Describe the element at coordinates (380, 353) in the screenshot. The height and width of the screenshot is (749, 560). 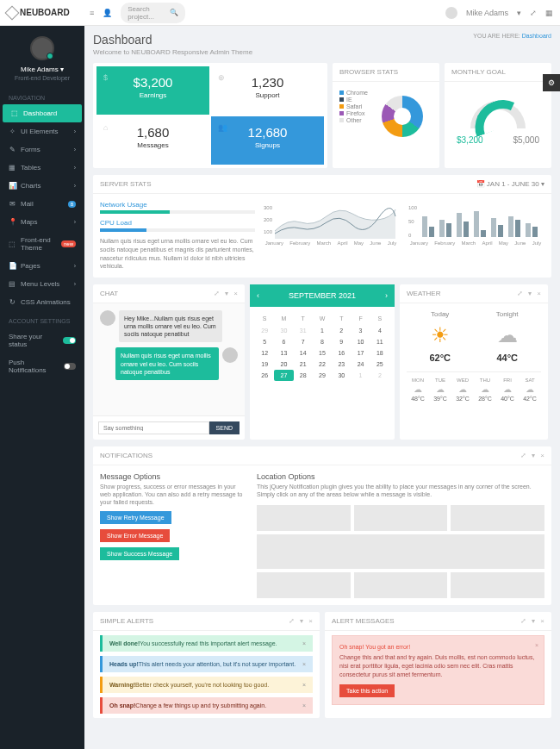
I see `calendar-day: 18` at that location.